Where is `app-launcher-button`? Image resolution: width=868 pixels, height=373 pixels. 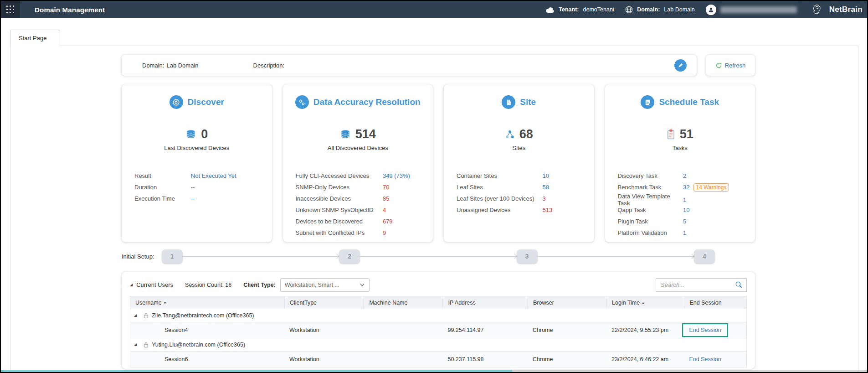 app-launcher-button is located at coordinates (10, 10).